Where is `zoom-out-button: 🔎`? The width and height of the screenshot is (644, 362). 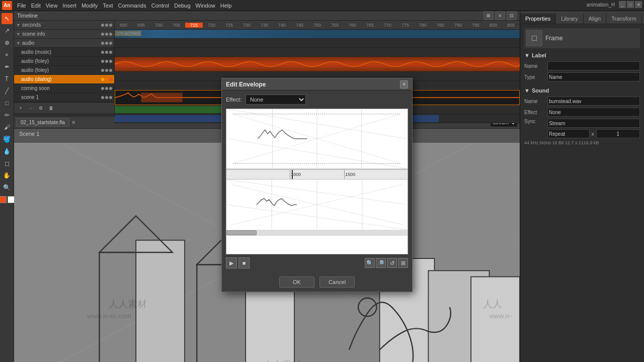
zoom-out-button: 🔎 is located at coordinates (381, 263).